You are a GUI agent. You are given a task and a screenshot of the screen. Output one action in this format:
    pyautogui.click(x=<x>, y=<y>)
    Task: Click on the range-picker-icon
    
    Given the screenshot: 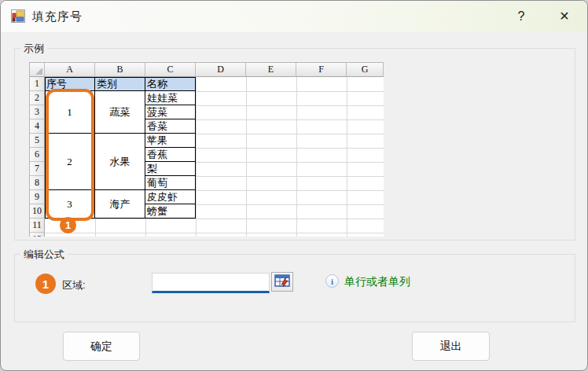 What is the action you would take?
    pyautogui.click(x=282, y=282)
    